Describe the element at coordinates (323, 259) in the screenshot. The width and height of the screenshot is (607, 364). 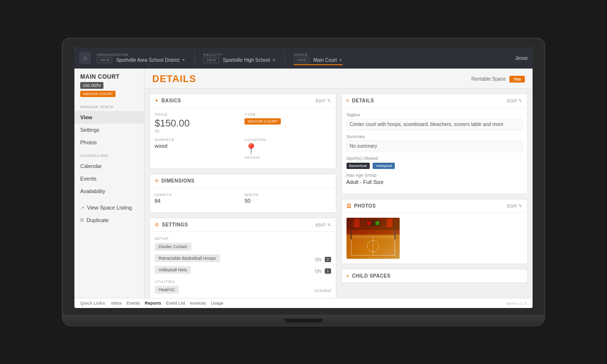
I see `hoops-qty-label: Qty 2` at that location.